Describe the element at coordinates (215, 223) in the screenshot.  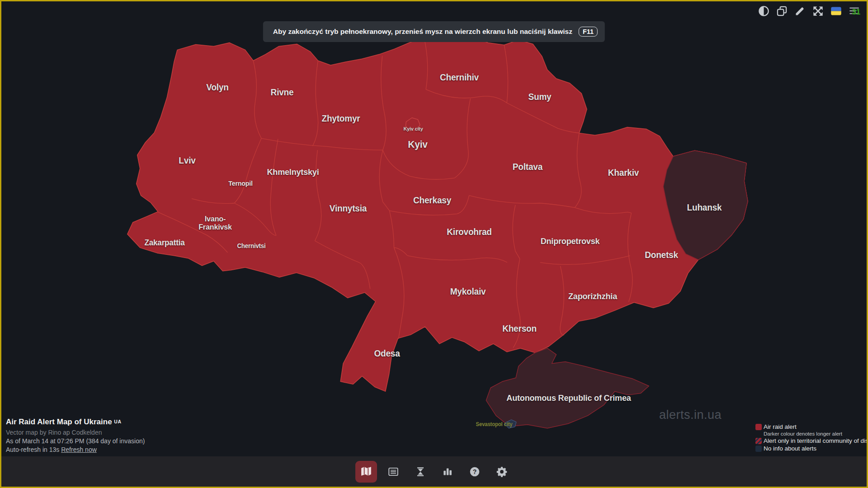
I see `region-label-ivano-frankivsk: Ivano- Frankivsk` at that location.